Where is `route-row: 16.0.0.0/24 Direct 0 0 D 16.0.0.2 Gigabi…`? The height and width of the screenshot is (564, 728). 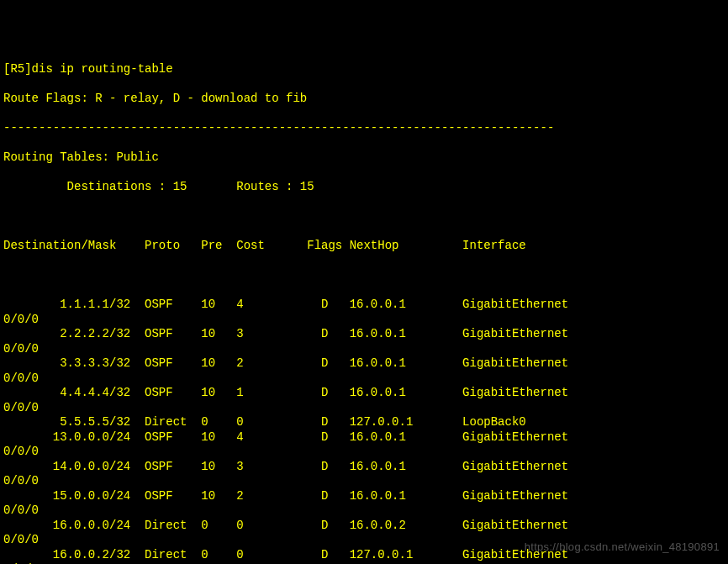 route-row: 16.0.0.0/24 Direct 0 0 D 16.0.0.2 Gigabi… is located at coordinates (364, 526).